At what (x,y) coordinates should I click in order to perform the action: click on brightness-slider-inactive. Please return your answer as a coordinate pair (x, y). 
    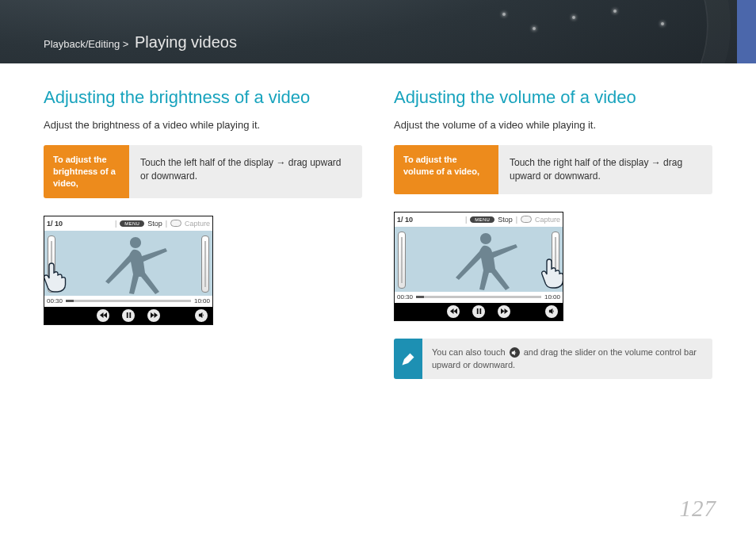
    Looking at the image, I should click on (402, 260).